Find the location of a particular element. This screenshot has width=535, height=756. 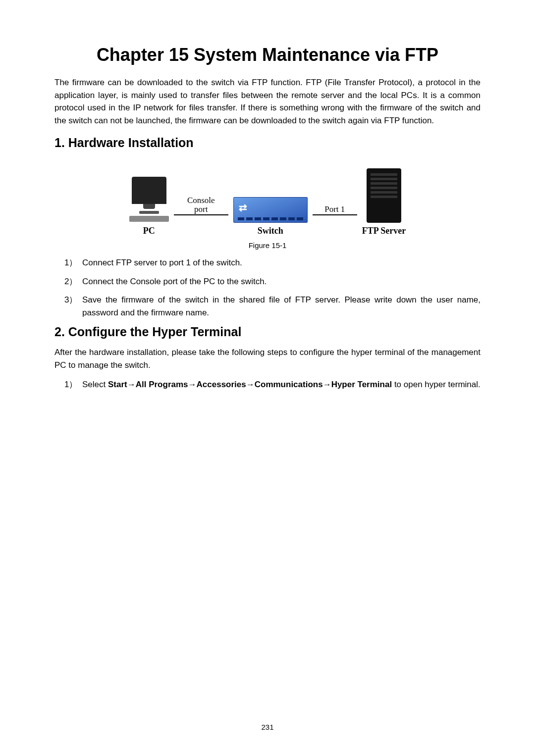

switch-arrows-icon: ⇄ is located at coordinates (243, 207).